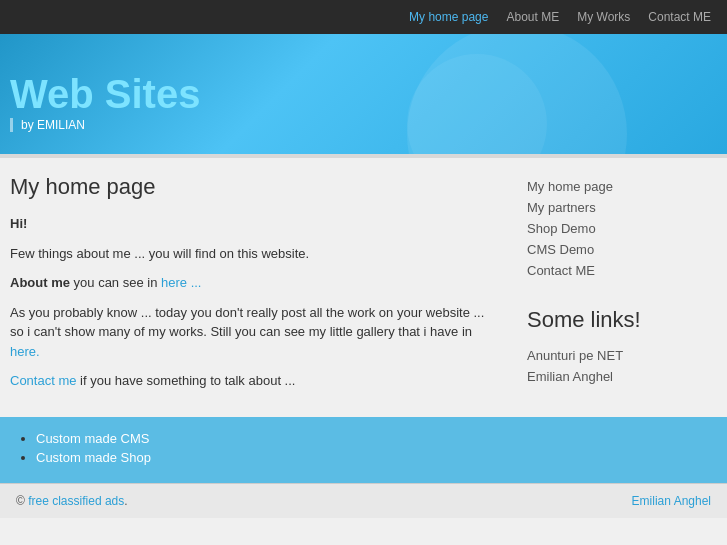 This screenshot has height=545, width=727. I want to click on sidebar-links: Anunturi pe NETEmilian Anghel, so click(622, 366).